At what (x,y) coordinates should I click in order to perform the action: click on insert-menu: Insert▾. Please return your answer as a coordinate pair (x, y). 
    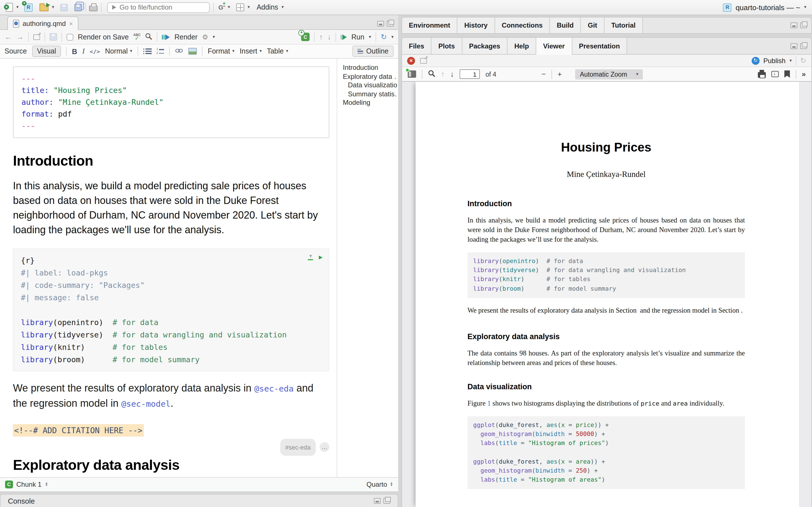
    Looking at the image, I should click on (251, 51).